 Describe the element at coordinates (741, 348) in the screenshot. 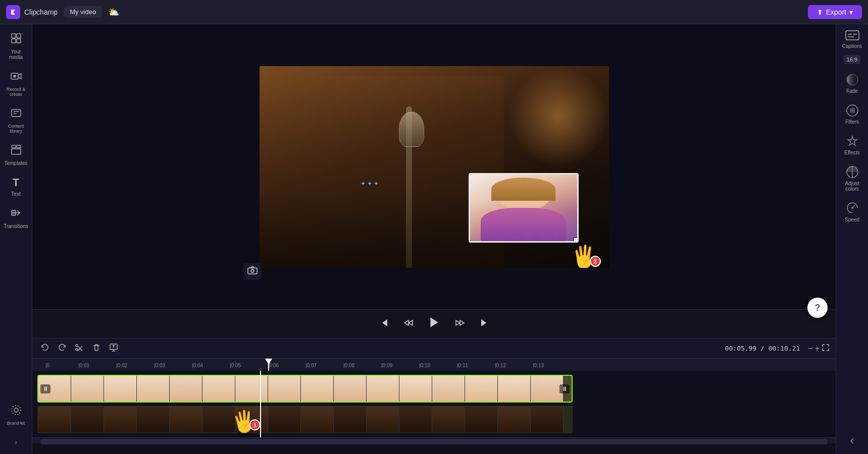

I see `current-time: 00:05.99` at that location.